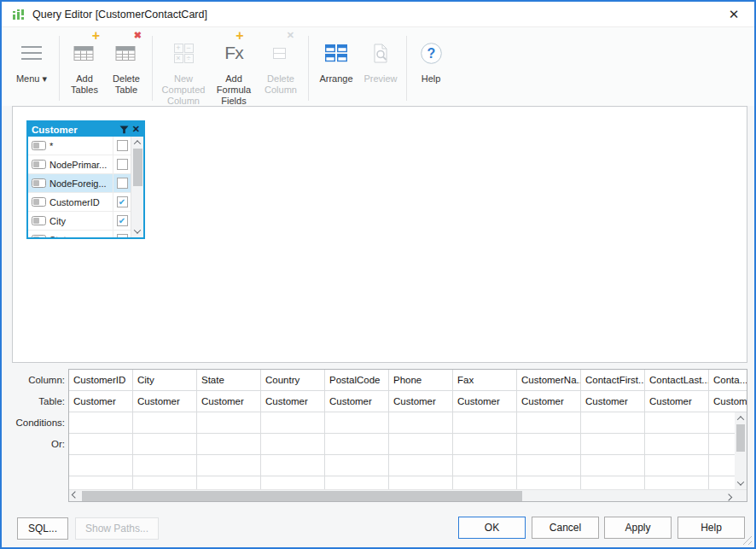  I want to click on field-row: City, so click(79, 221).